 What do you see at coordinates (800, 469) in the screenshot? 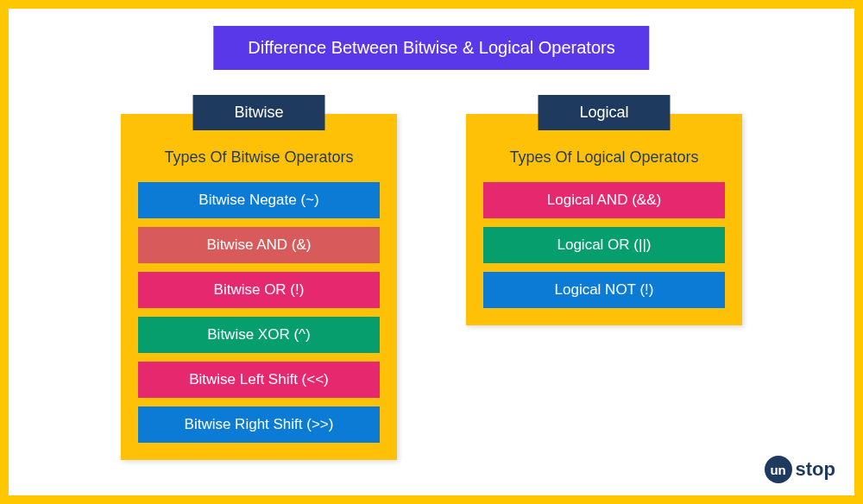
I see `brand-logo: un stop` at bounding box center [800, 469].